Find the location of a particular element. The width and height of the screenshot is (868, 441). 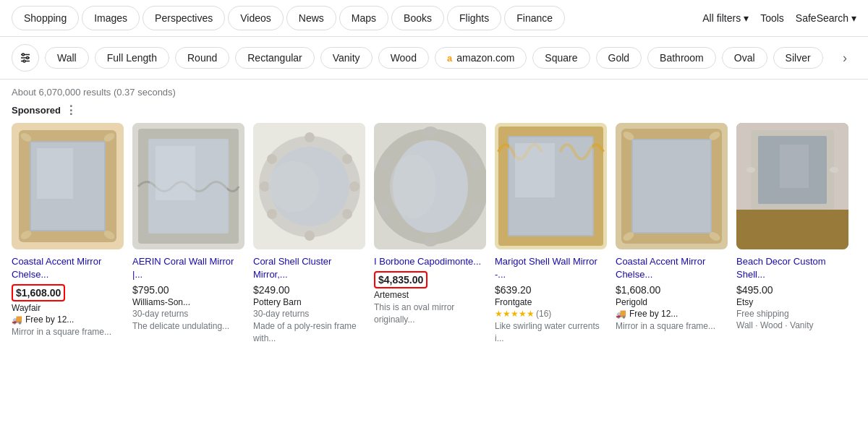

nav-tab-flights: Flights is located at coordinates (475, 18).